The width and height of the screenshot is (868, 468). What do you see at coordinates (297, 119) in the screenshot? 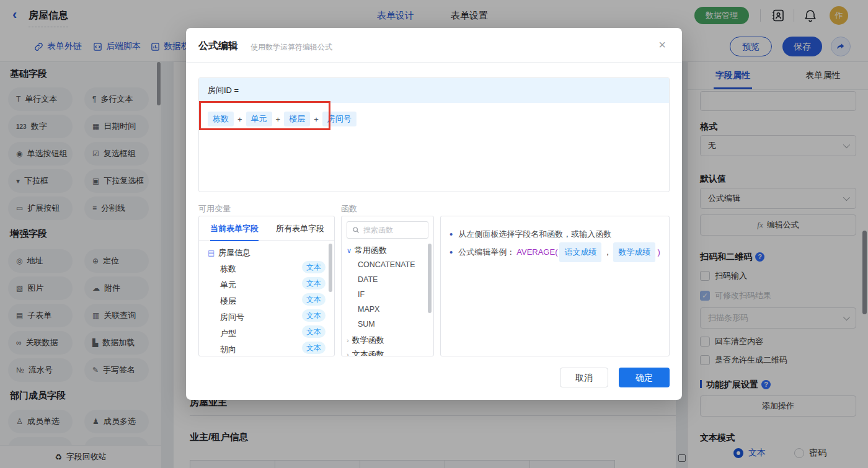
I see `formula-token: 楼层` at bounding box center [297, 119].